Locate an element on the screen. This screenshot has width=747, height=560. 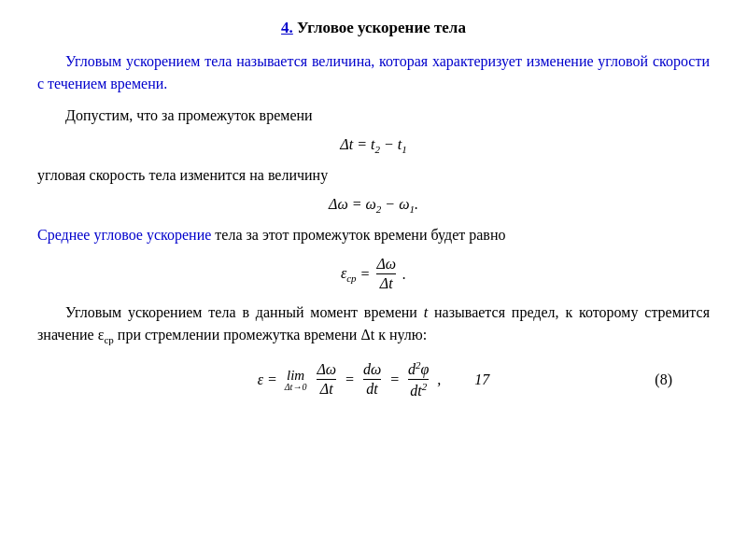
formula-delta-t: Δt = t2 − t1 is located at coordinates (374, 146).